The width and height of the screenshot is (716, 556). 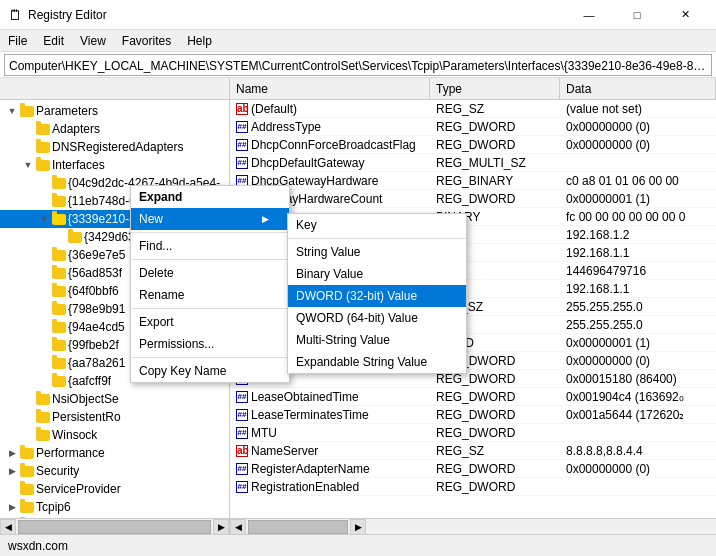 I want to click on maximize-button: □, so click(x=637, y=15).